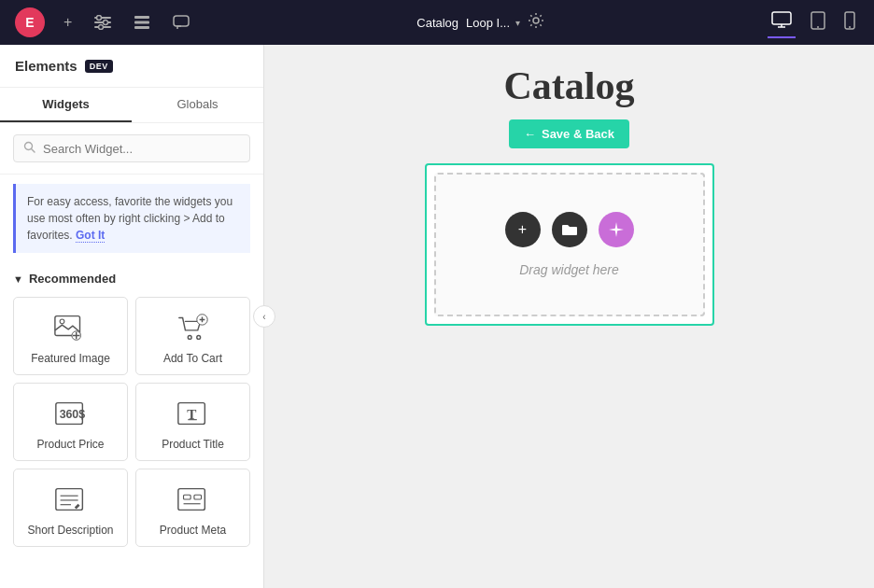  Describe the element at coordinates (70, 444) in the screenshot. I see `widget-label-product-price: Product Price` at that location.